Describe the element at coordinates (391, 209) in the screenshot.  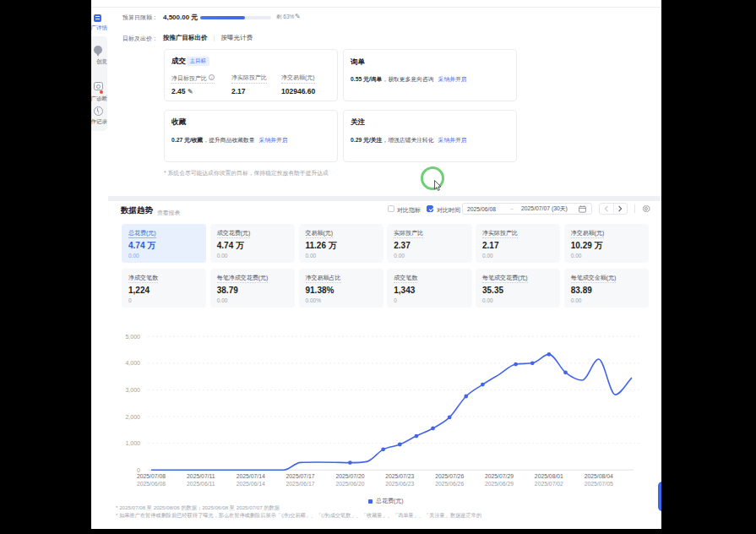
I see `compare-metric-checkbox` at that location.